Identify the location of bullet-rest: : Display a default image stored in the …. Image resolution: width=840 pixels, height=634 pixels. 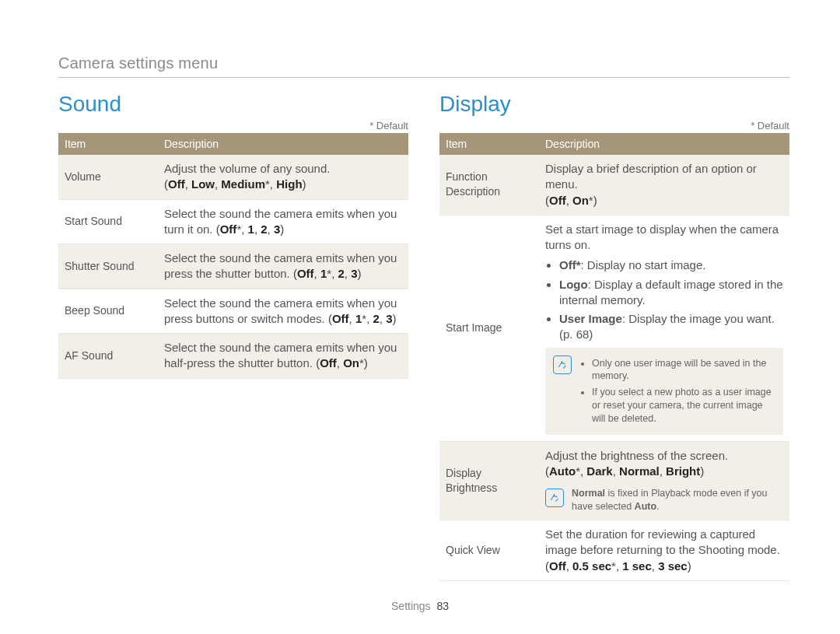
(671, 292).